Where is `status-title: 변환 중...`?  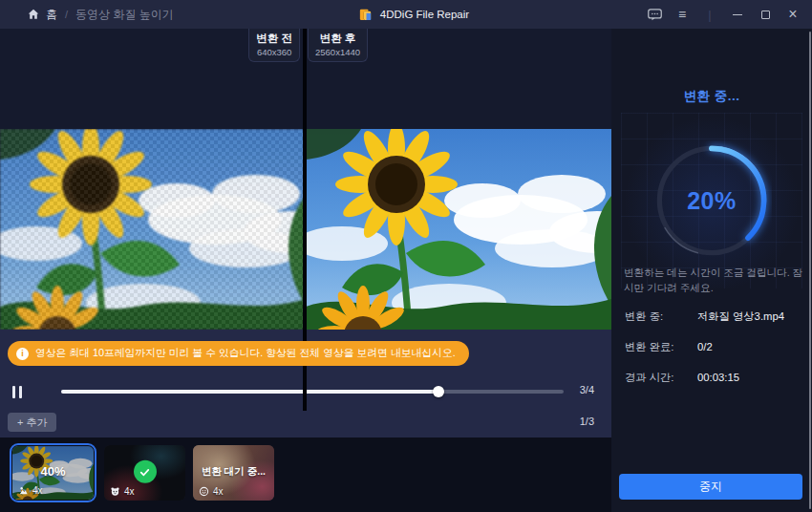 status-title: 변환 중... is located at coordinates (712, 96).